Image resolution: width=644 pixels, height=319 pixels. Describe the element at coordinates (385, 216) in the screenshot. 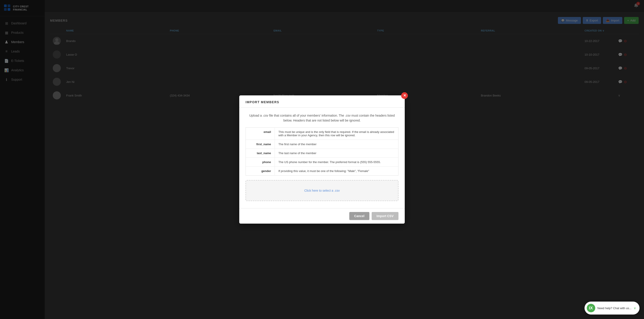

I see `import-csv-button: Import CSV` at that location.